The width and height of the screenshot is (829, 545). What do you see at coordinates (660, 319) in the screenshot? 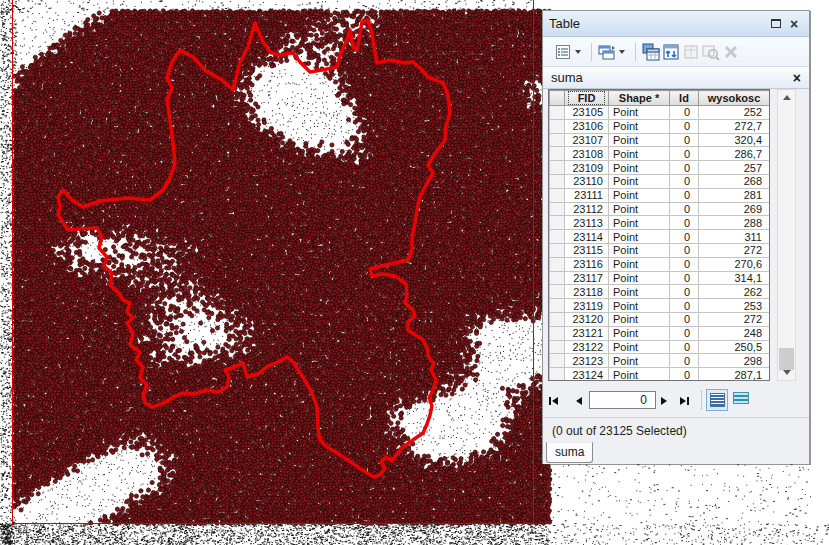
I see `table-row: 23120Point0272` at bounding box center [660, 319].